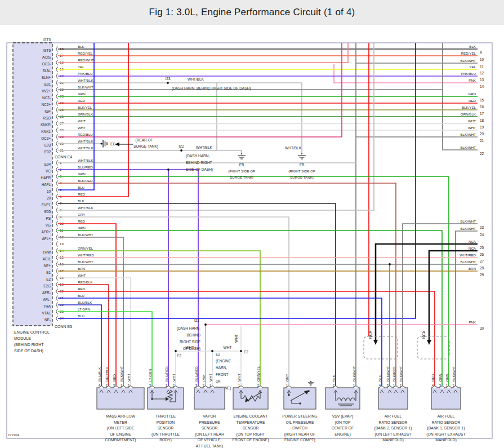  Describe the element at coordinates (121, 398) in the screenshot. I see `component-box-mass-airflow-meter` at that location.